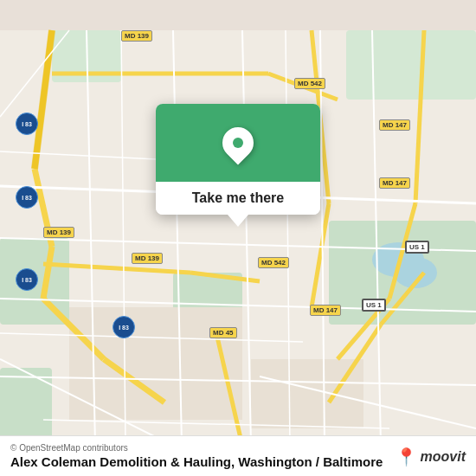 The height and width of the screenshot is (476, 476). What do you see at coordinates (27, 197) in the screenshot?
I see `shield-i83-2: I 83` at bounding box center [27, 197].